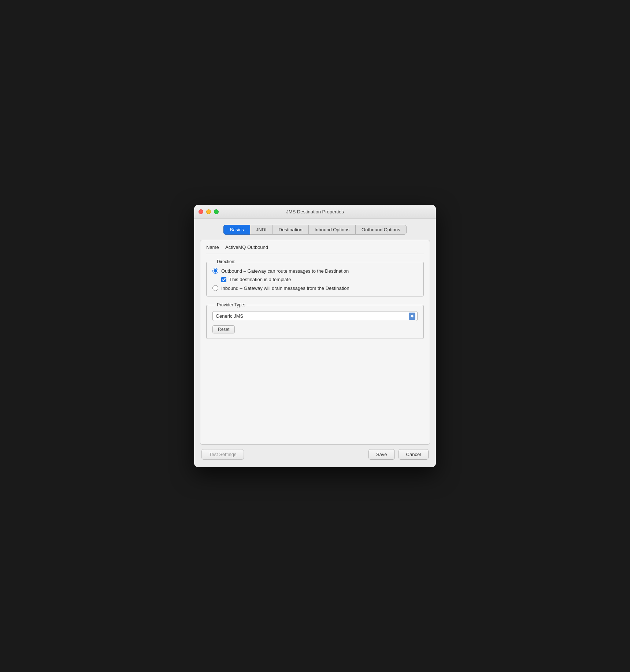  What do you see at coordinates (201, 212) in the screenshot?
I see `close-button` at bounding box center [201, 212].